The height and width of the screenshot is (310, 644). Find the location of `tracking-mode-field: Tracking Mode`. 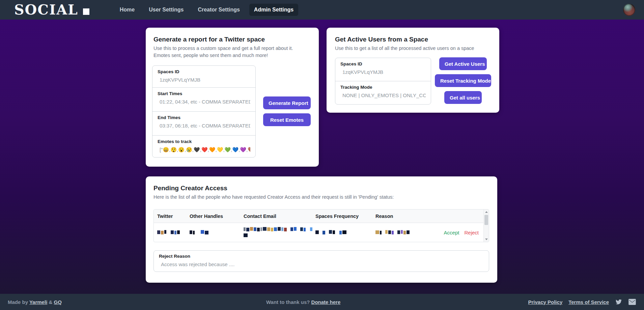

tracking-mode-field: Tracking Mode is located at coordinates (383, 92).